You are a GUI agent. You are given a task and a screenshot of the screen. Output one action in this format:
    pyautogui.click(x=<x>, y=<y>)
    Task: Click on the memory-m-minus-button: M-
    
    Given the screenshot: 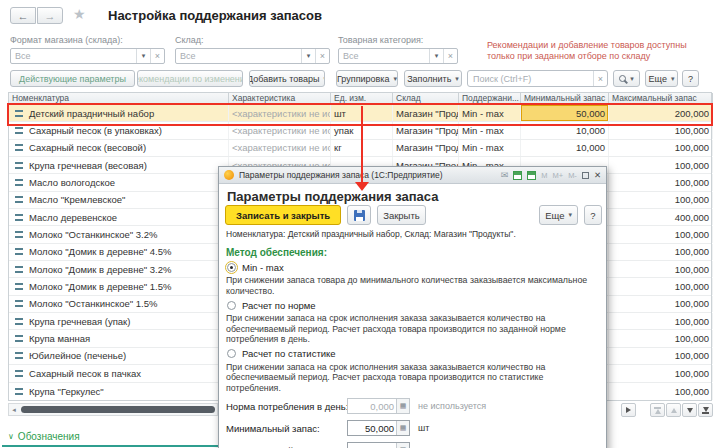 What is the action you would take?
    pyautogui.click(x=572, y=176)
    